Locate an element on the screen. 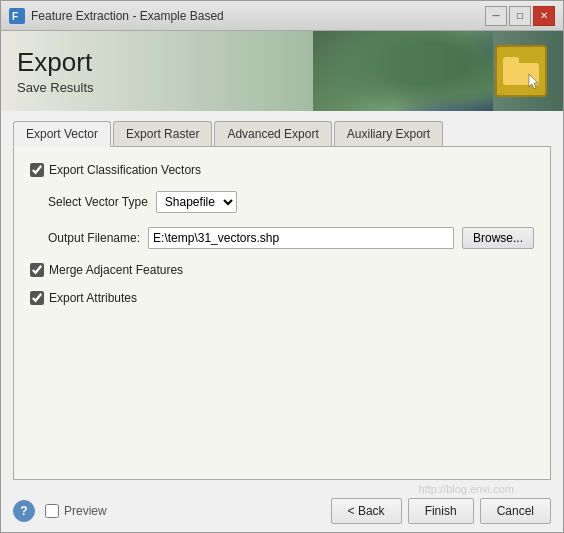 The height and width of the screenshot is (533, 564). tab-advanced-export: Advanced Export is located at coordinates (272, 134).